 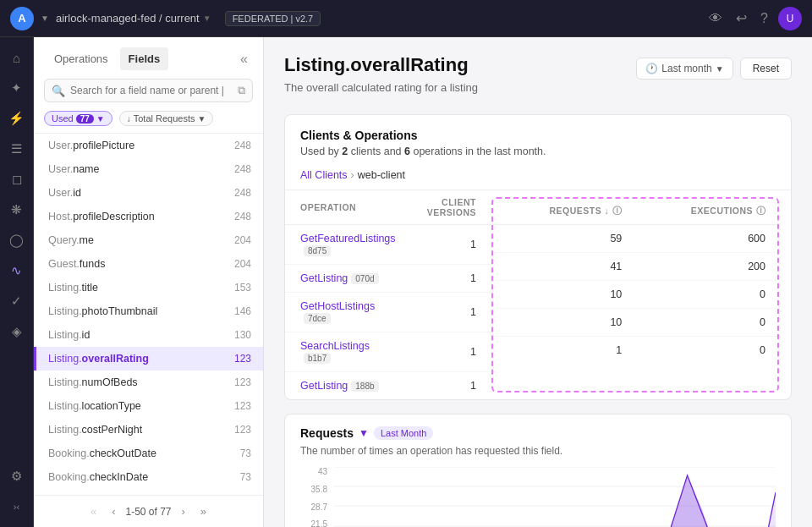 What do you see at coordinates (149, 406) in the screenshot?
I see `field-item: Listing.locationType 123` at bounding box center [149, 406].